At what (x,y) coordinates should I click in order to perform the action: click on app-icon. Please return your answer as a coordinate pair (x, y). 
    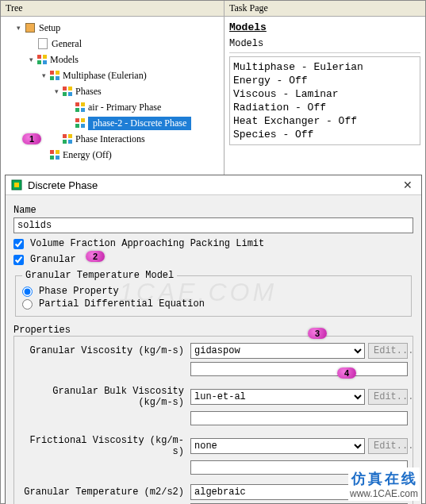
    Looking at the image, I should click on (17, 185).